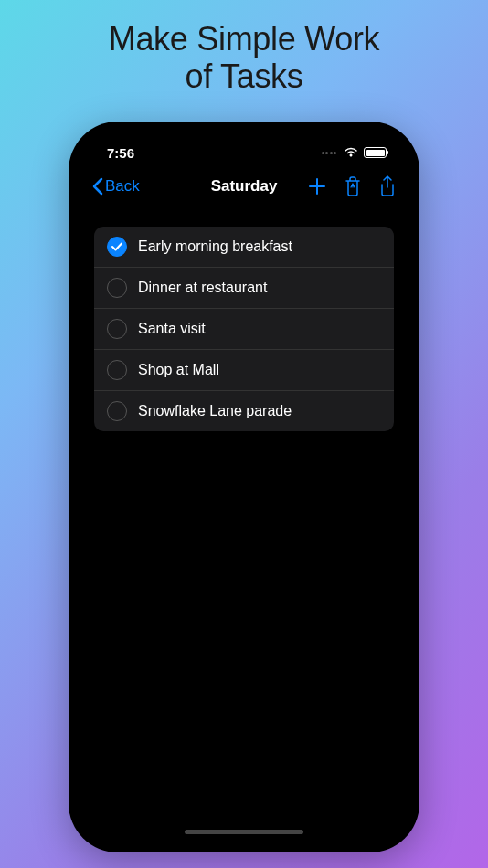 The height and width of the screenshot is (868, 488). Describe the element at coordinates (244, 831) in the screenshot. I see `home-indicator` at that location.